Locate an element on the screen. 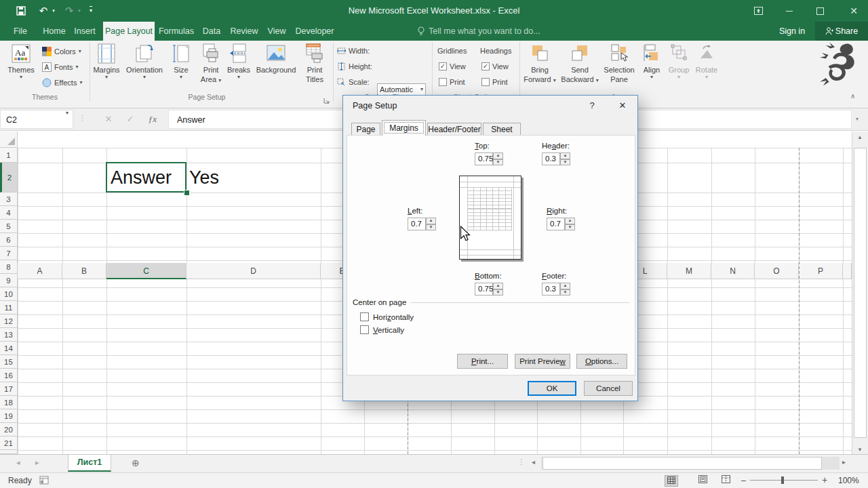 The width and height of the screenshot is (868, 488). zoom-slider-track is located at coordinates (784, 480).